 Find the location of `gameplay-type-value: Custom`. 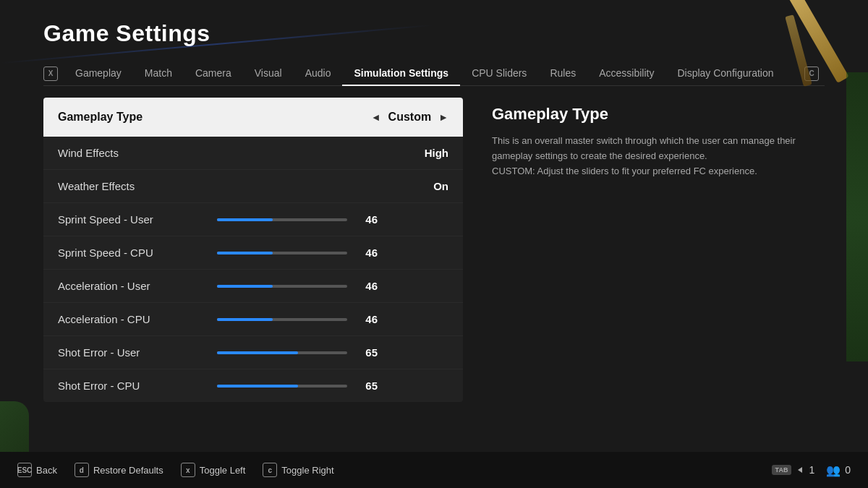

gameplay-type-value: Custom is located at coordinates (410, 117).